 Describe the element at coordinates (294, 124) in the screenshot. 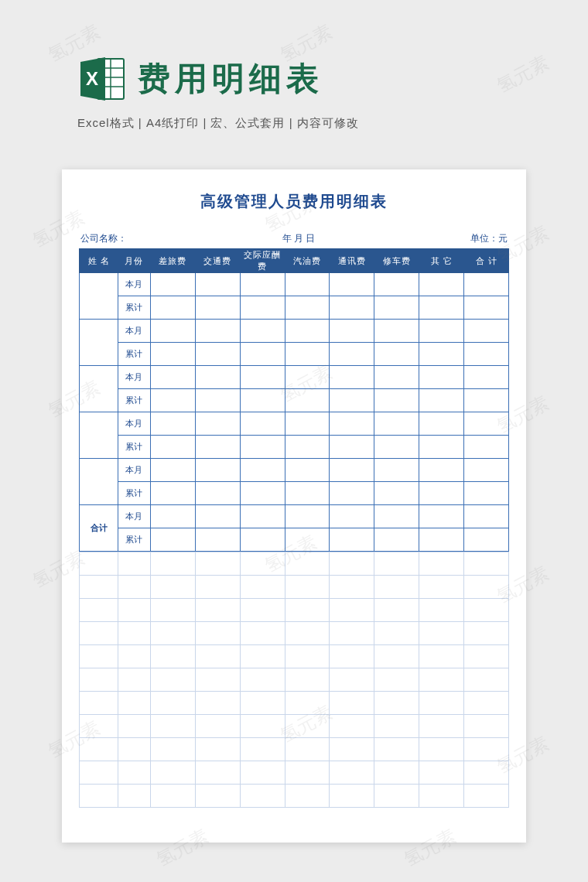

I see `page-subtitle: Excel格式 | A4纸打印 | 宏、公式套用 | 内容可修改` at that location.